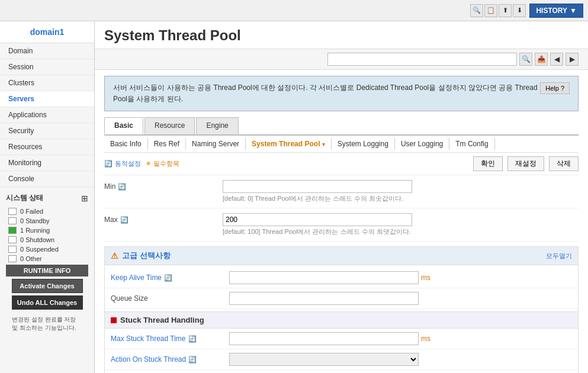 Image resolution: width=588 pixels, height=373 pixels. Describe the element at coordinates (217, 126) in the screenshot. I see `tab-engine: Engine` at that location.